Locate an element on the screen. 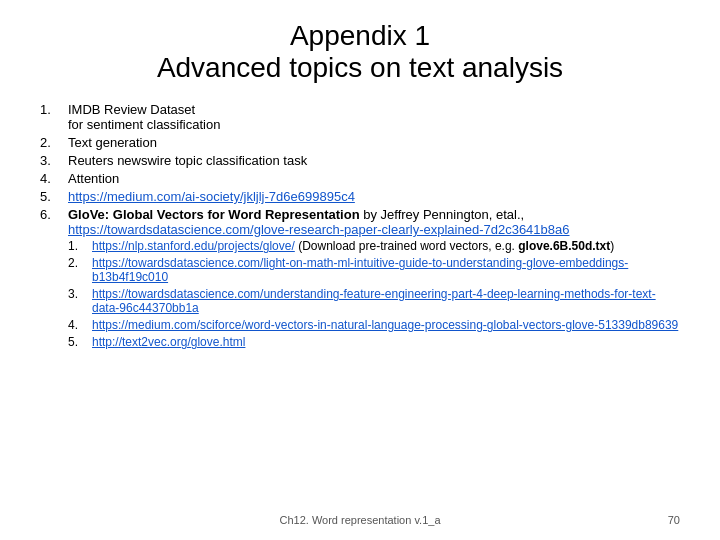 Image resolution: width=720 pixels, height=540 pixels. list-num: 3. is located at coordinates (54, 160).